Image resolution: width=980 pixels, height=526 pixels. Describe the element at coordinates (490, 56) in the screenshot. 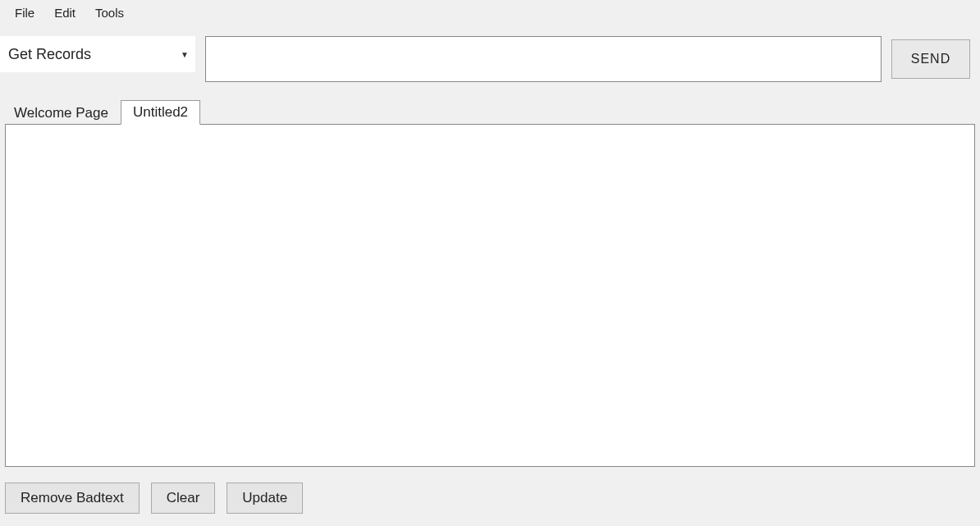

I see `action-row: Get Records ▼ SEND` at that location.